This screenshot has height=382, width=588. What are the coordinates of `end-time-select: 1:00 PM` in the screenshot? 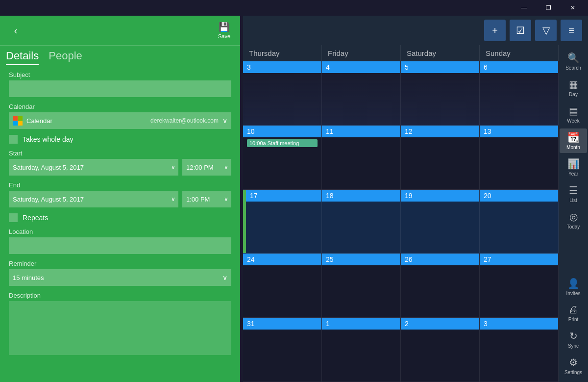 It's located at (207, 199).